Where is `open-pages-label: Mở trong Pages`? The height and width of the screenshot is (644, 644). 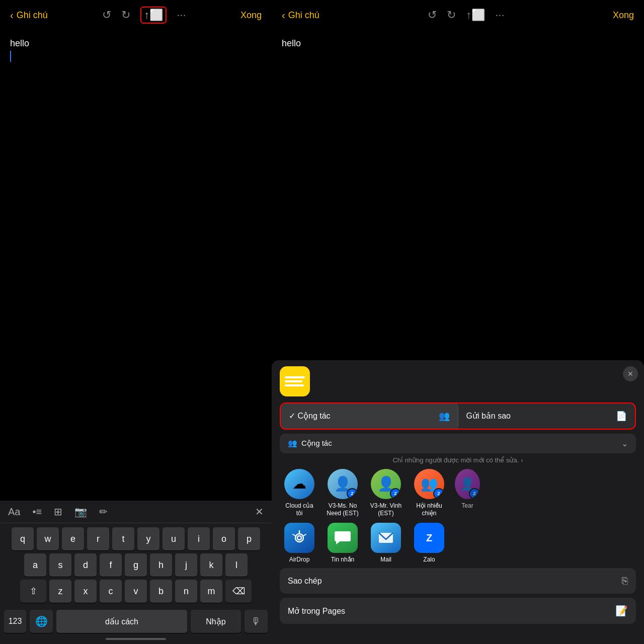 open-pages-label: Mở trong Pages is located at coordinates (316, 611).